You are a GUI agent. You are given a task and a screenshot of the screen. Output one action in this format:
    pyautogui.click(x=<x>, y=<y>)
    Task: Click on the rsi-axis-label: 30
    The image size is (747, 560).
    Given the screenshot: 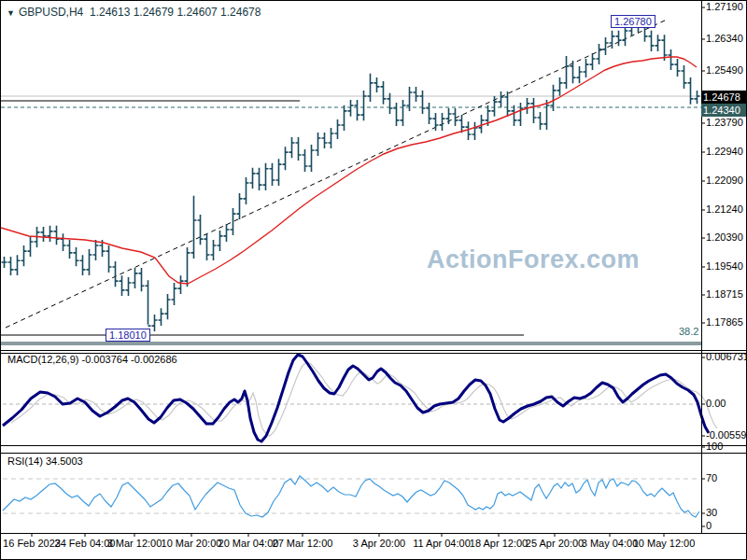 What is the action you would take?
    pyautogui.click(x=712, y=512)
    